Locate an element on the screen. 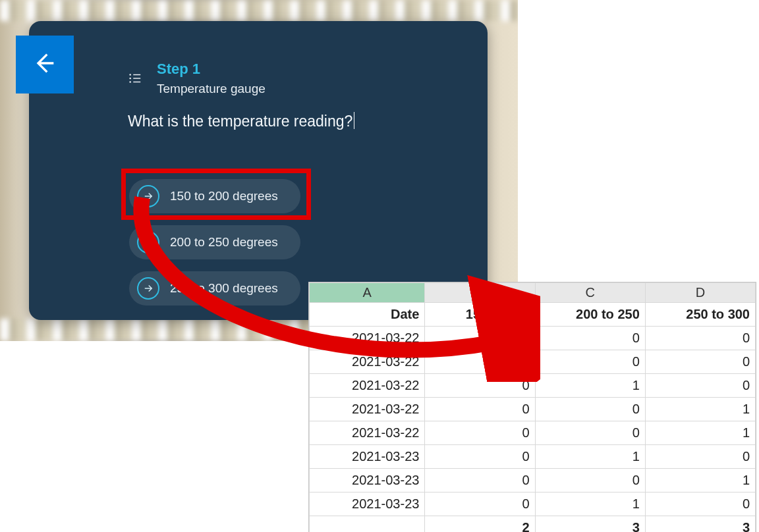 This screenshot has width=759, height=532. list-icon is located at coordinates (136, 79).